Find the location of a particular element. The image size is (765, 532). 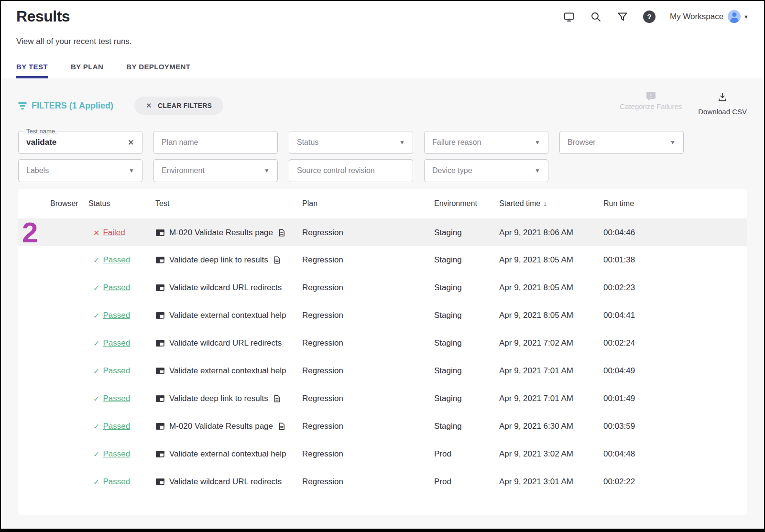

column-header-started-time: Started time↓ is located at coordinates (551, 204).